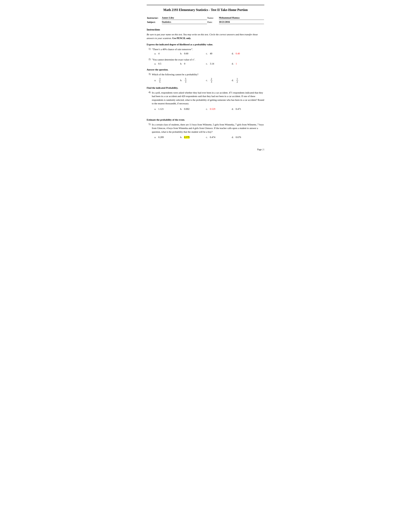 Image resolution: width=411 pixels, height=532 pixels. What do you see at coordinates (167, 109) in the screenshot?
I see `q4-a: a. 1.121` at bounding box center [167, 109].